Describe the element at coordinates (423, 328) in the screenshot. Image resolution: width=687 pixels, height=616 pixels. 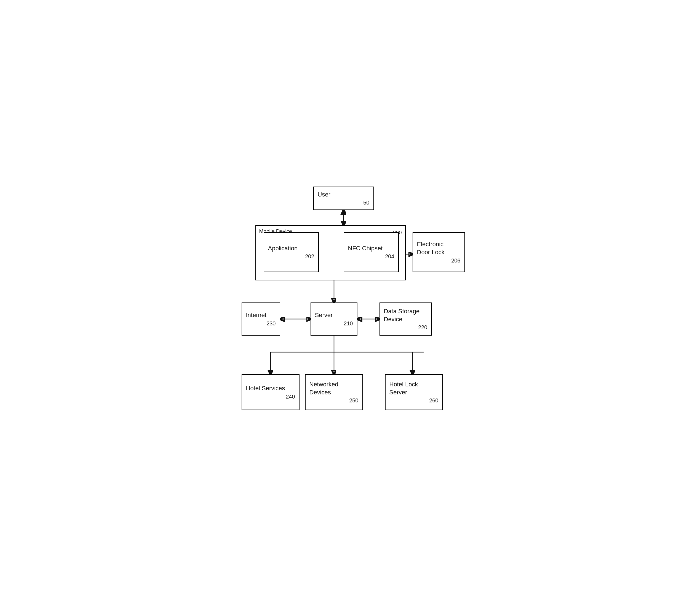
I see `data-storage-num: 220` at that location.